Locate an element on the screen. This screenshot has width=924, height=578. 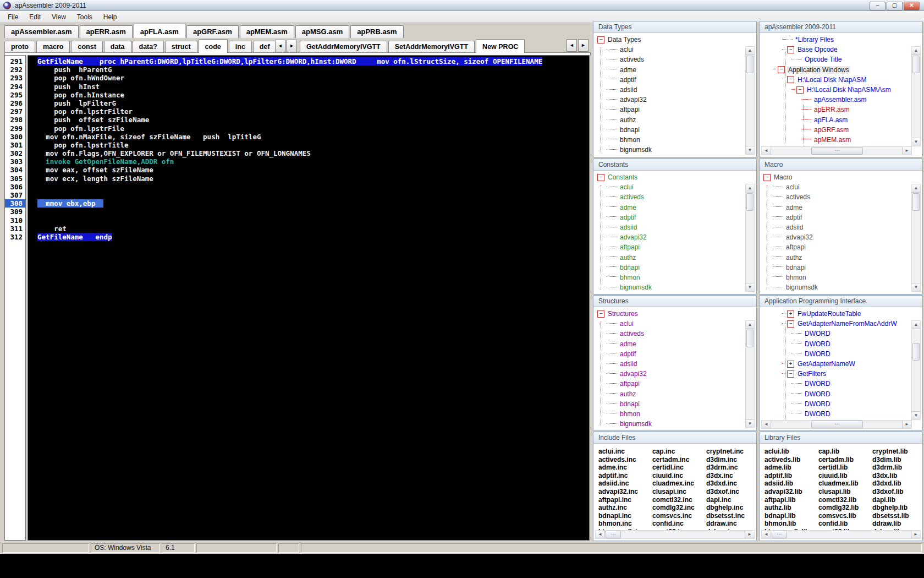
file-item: ddraw.lib is located at coordinates (897, 524).